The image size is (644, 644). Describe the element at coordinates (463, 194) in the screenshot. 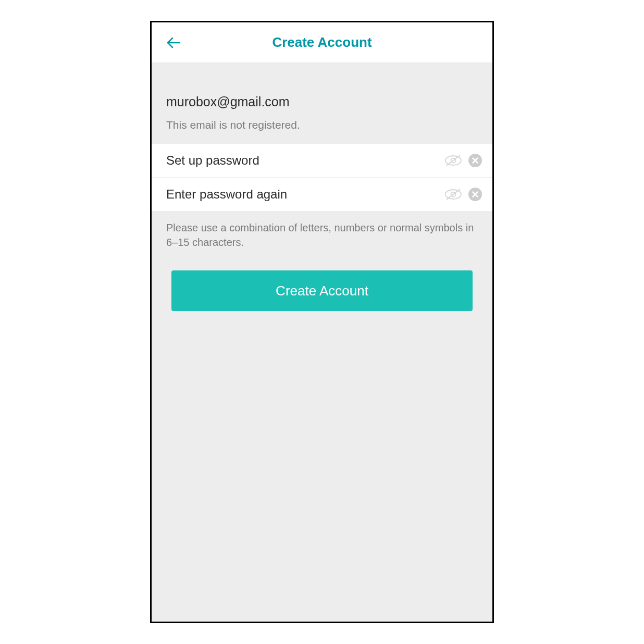

I see `password-confirm-icons` at that location.